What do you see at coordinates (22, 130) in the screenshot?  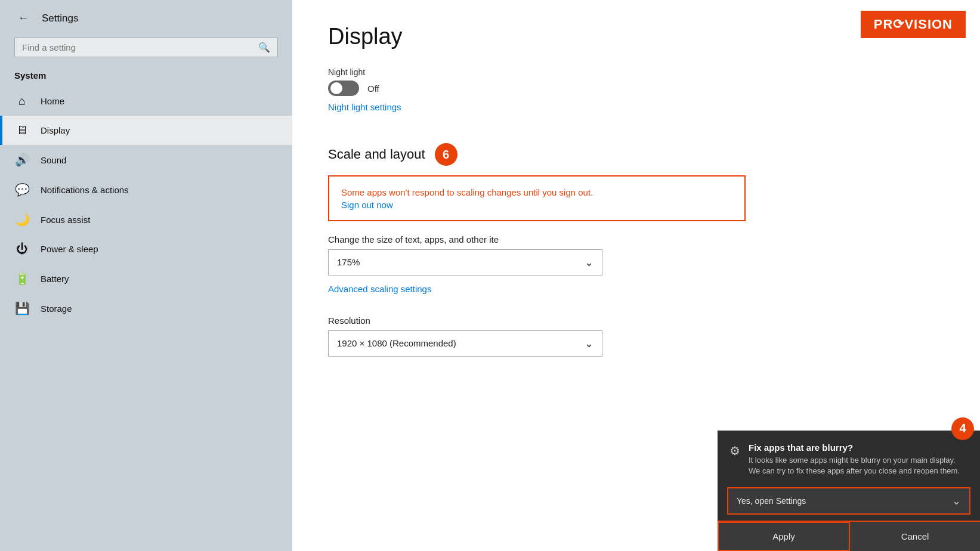 I see `display-icon: 🖥` at bounding box center [22, 130].